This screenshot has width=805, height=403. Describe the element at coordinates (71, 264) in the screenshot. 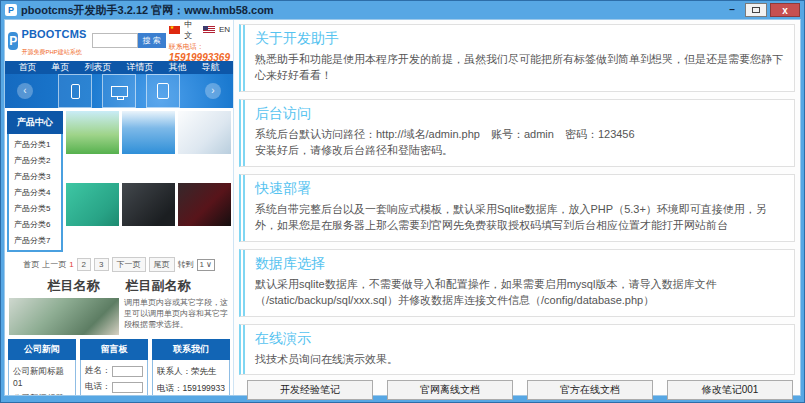

I see `pager-page-current: 1` at that location.